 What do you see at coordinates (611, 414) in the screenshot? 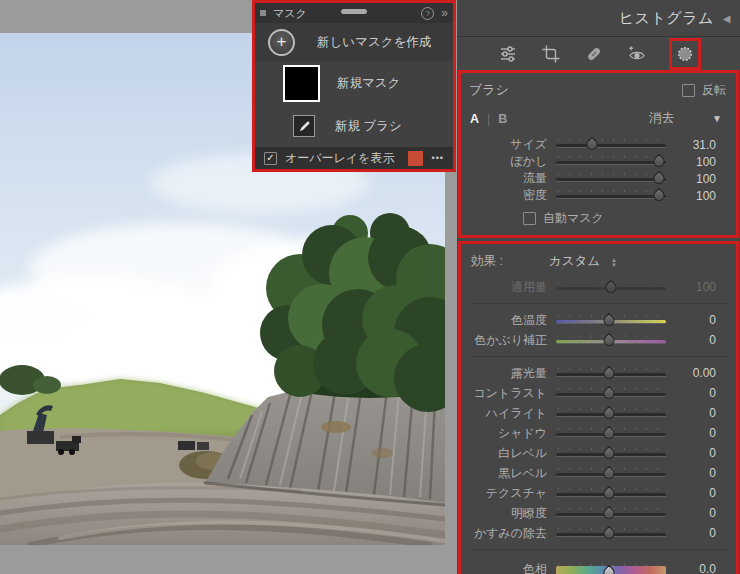
I see `highlights-slider` at bounding box center [611, 414].